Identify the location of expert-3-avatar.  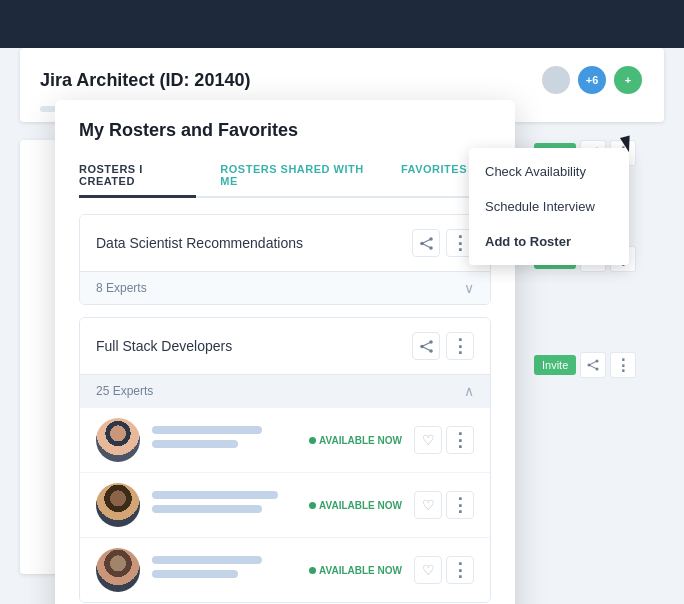
(118, 570).